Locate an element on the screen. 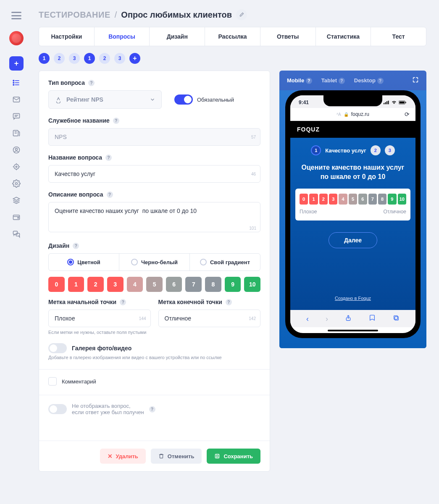  phone-notch is located at coordinates (353, 101).